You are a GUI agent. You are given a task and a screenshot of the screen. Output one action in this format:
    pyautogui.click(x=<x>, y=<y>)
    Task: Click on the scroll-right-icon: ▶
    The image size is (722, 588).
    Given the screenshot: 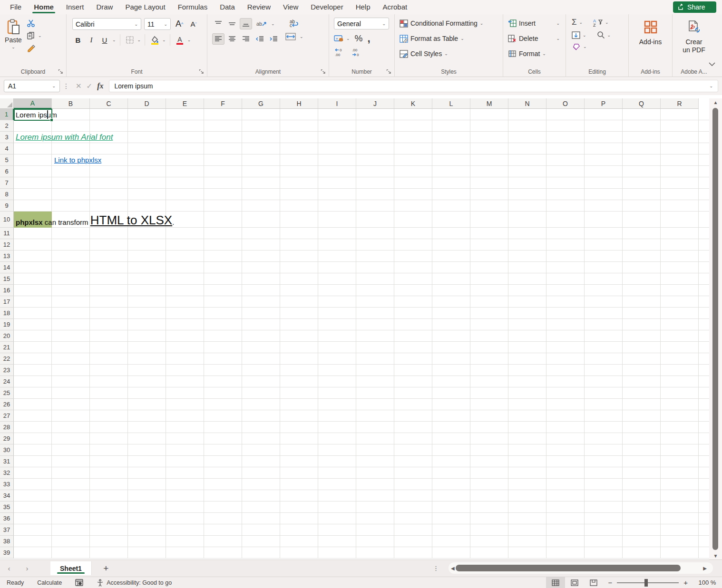 What is the action you would take?
    pyautogui.click(x=705, y=569)
    